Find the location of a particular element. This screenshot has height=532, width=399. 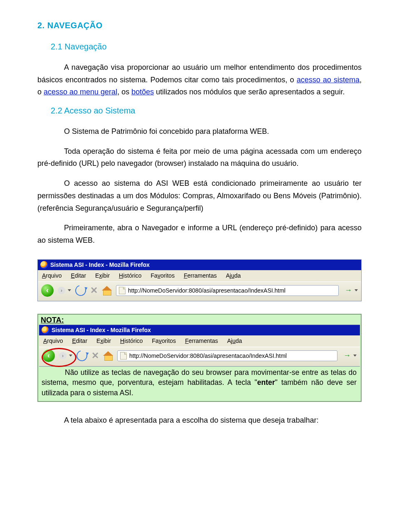

p21-text-post: utilizados nos módulos que serão apresen… is located at coordinates (249, 92).